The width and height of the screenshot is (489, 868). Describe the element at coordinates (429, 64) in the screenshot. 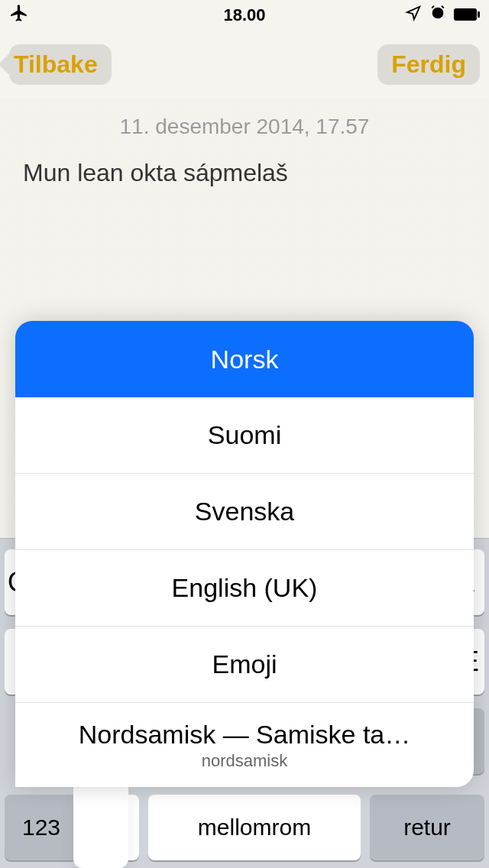

I see `done-button-label: Ferdig` at that location.